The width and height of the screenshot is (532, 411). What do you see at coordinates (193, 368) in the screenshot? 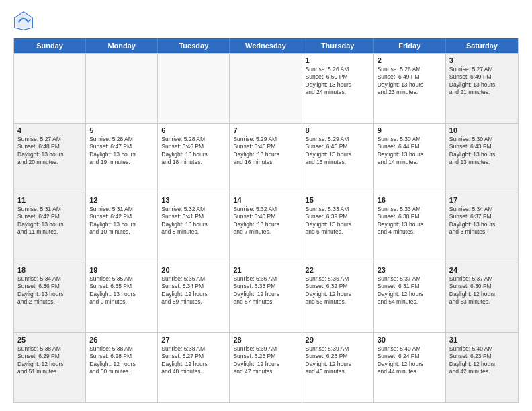
I see `calendar-cell: 27Sunrise: 5:38 AM Sunset: 6:27 PM Dayli…` at bounding box center [193, 368].